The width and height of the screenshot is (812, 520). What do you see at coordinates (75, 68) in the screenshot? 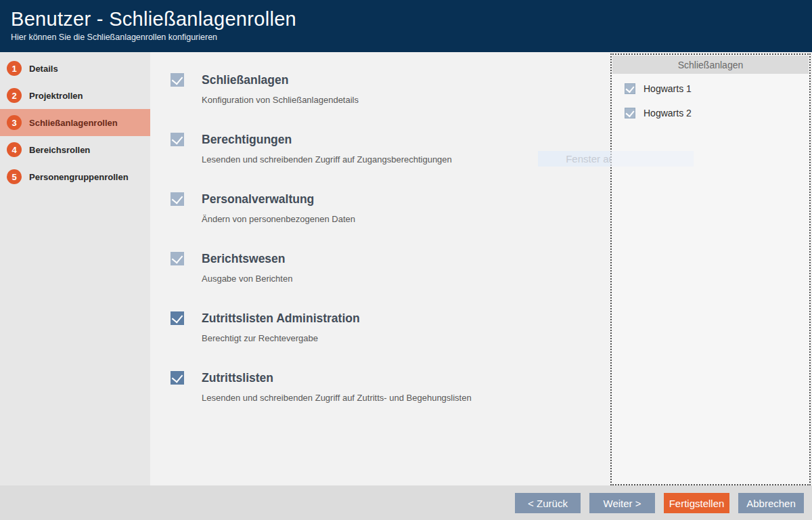
I see `wizard-step-details: 1 Details` at bounding box center [75, 68].